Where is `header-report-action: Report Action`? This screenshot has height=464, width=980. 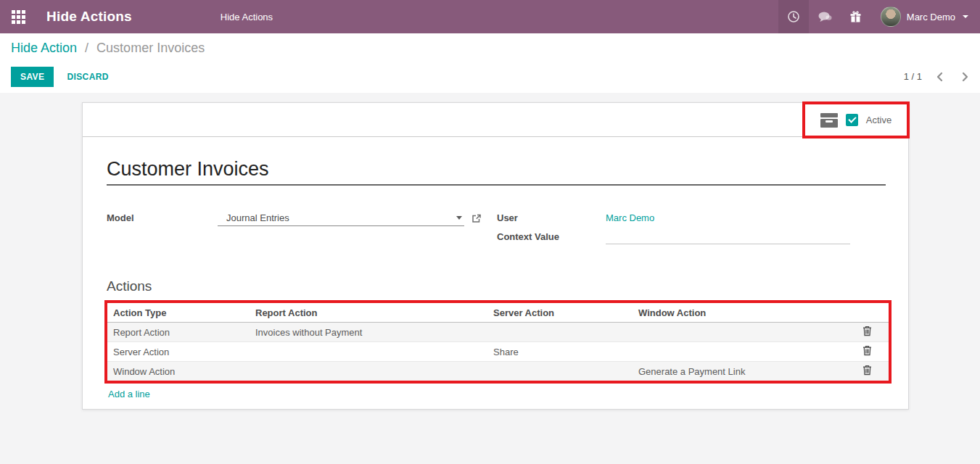
header-report-action: Report Action is located at coordinates (368, 313).